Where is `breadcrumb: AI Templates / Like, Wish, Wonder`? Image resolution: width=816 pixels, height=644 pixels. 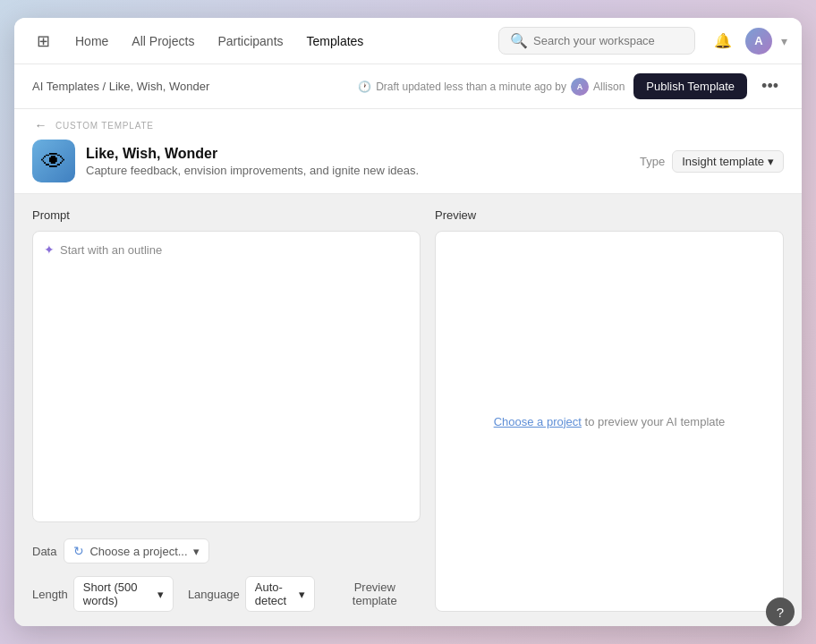 breadcrumb: AI Templates / Like, Wish, Wonder is located at coordinates (121, 86).